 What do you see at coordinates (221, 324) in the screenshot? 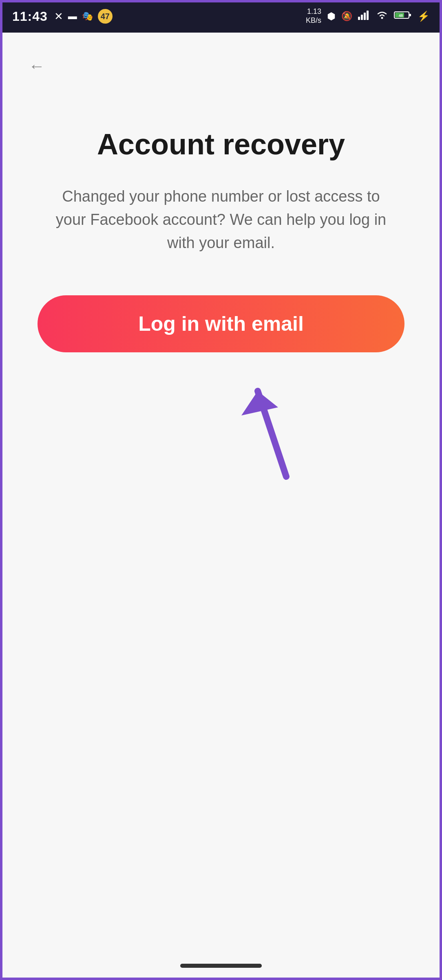
I see `login-button-label: Log in with email` at bounding box center [221, 324].